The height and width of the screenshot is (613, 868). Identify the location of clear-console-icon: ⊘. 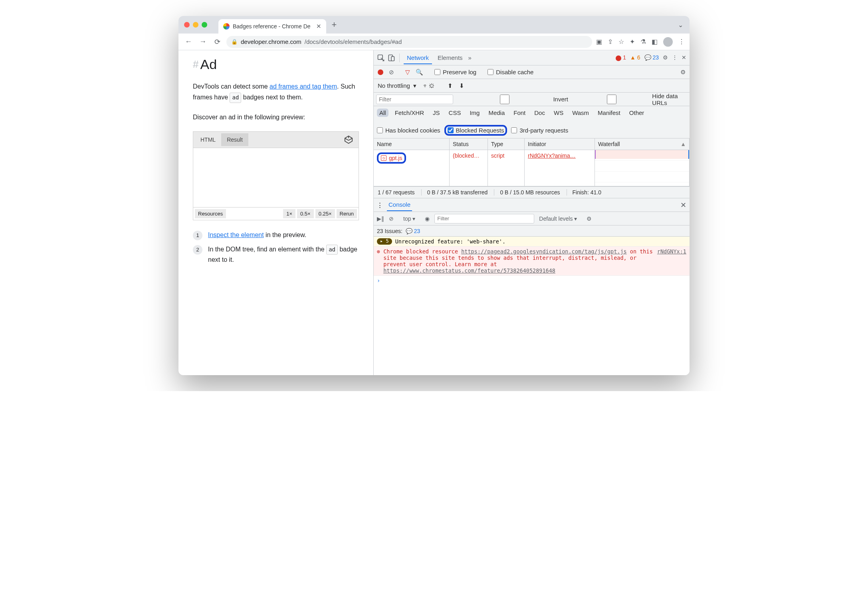
(391, 219).